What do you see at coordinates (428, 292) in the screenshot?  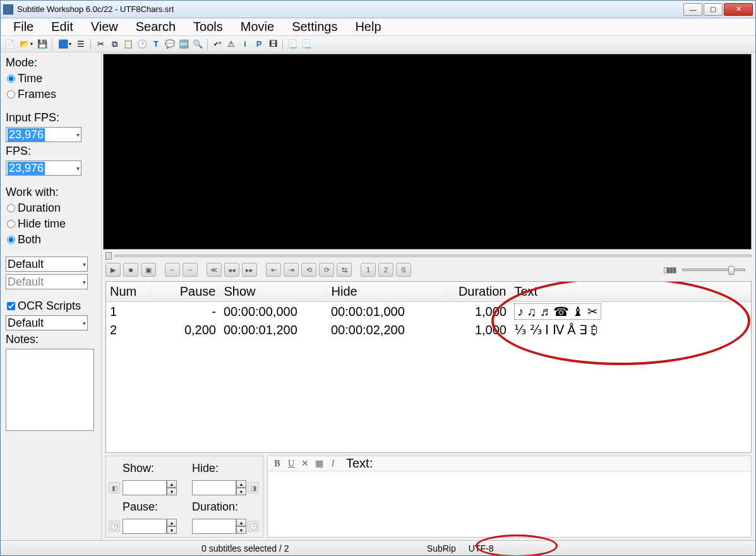 I see `grid-header-row: Num Pause Show Hide Duration Text` at bounding box center [428, 292].